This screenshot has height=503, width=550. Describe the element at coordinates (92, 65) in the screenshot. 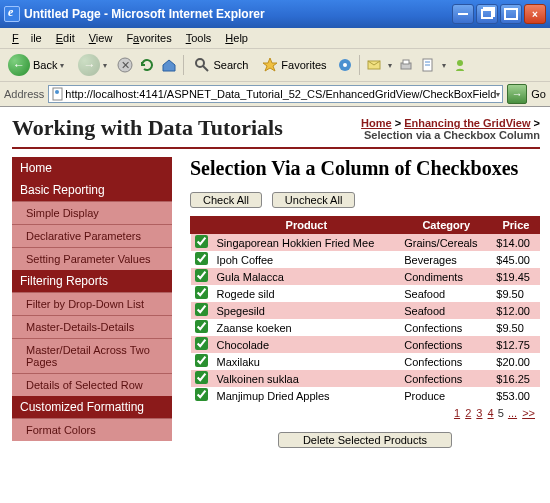

I see `forward-button: →▾` at that location.